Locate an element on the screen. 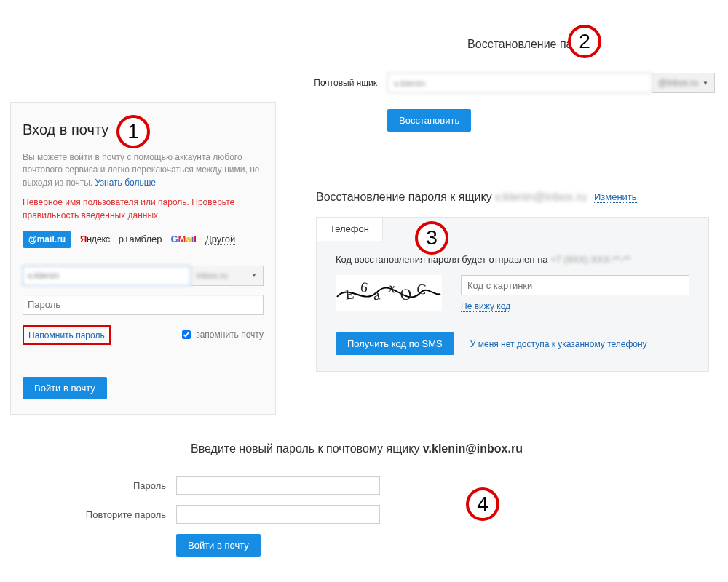 The image size is (728, 582). svg-text: О is located at coordinates (406, 294).